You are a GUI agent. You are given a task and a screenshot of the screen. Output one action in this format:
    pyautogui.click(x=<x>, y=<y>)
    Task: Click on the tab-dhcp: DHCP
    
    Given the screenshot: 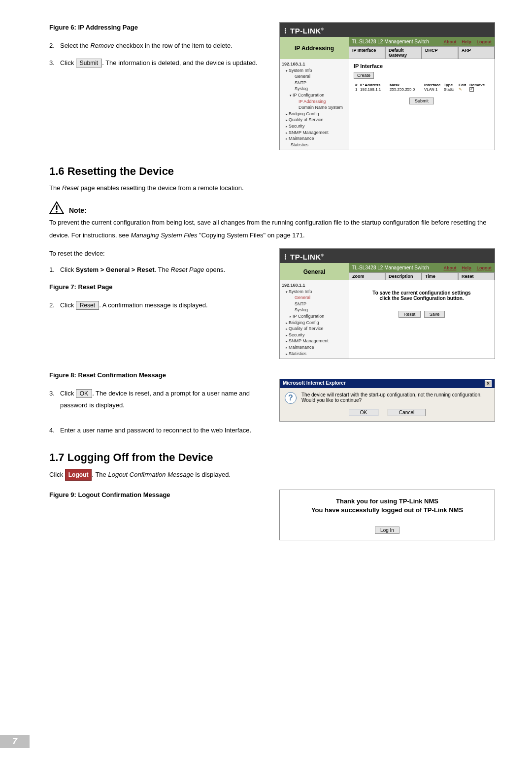 What is the action you would take?
    pyautogui.click(x=440, y=53)
    